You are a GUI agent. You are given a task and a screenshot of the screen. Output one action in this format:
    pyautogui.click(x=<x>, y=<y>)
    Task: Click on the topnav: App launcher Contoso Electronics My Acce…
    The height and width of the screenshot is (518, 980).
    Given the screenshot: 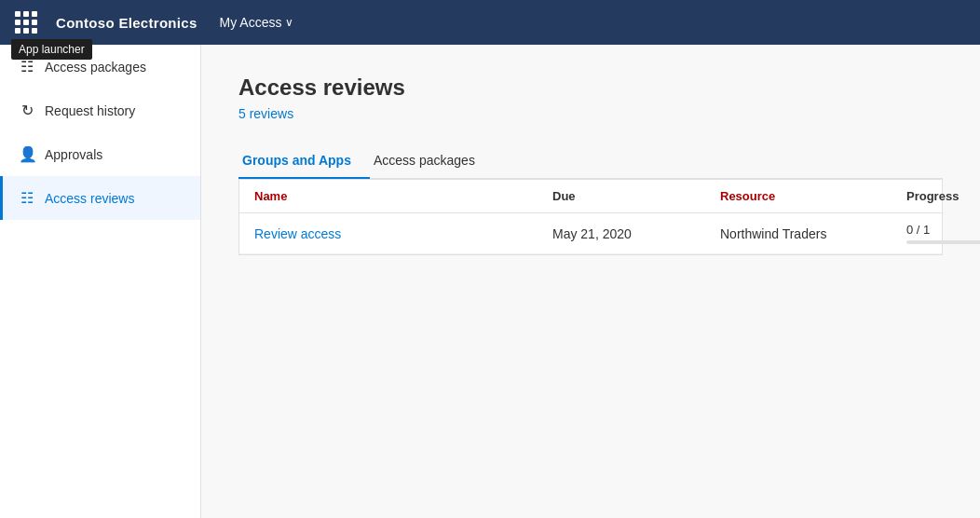 What is the action you would take?
    pyautogui.click(x=490, y=22)
    